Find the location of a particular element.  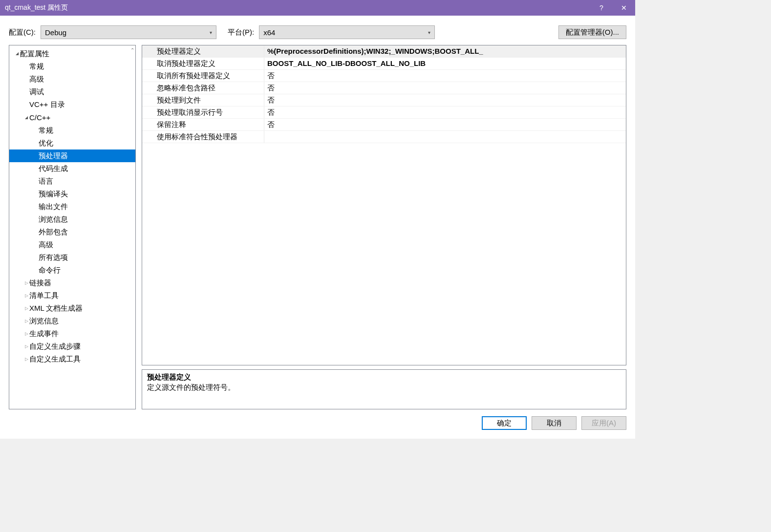

property-row: 预处理取消显示行号否 is located at coordinates (384, 112).